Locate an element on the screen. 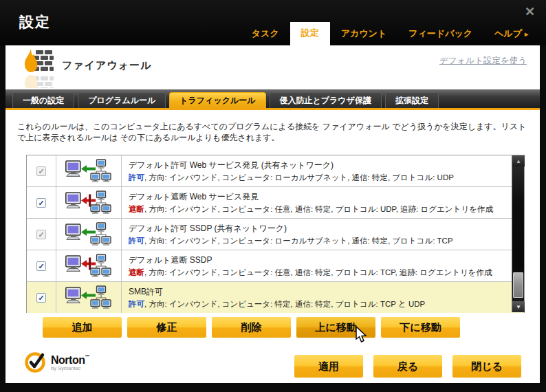 The height and width of the screenshot is (392, 546). rule-detail: 許可, 方向: インバウンド, コンピュータ: 特定, 通信: 特定, プロトコ… is located at coordinates (323, 304).